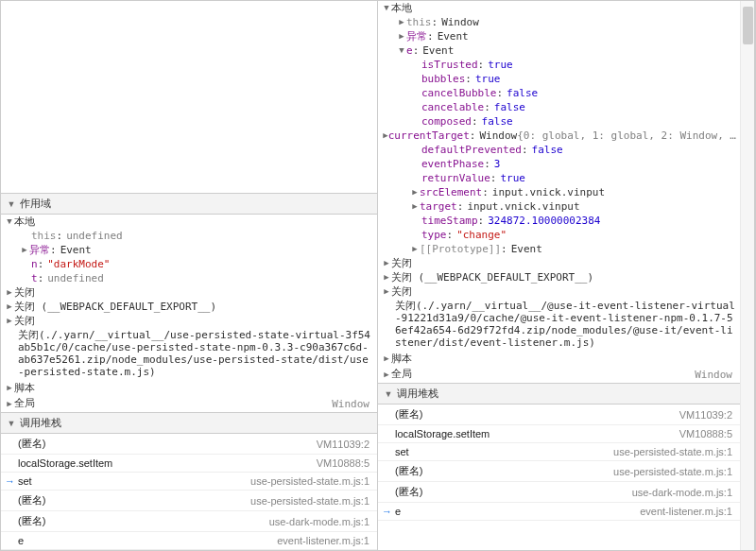 The width and height of the screenshot is (756, 551). What do you see at coordinates (559, 234) in the screenshot?
I see `prop-type: type:"change"` at bounding box center [559, 234].